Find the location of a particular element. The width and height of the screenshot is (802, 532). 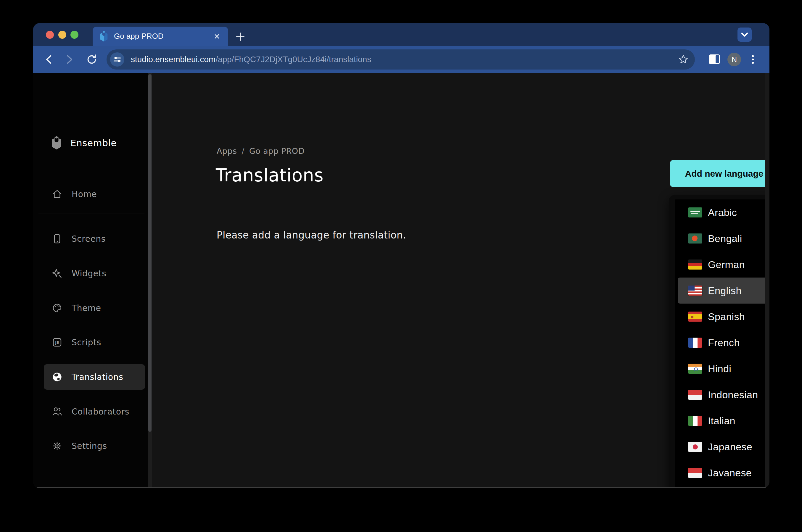

site-settings-icon is located at coordinates (117, 59).